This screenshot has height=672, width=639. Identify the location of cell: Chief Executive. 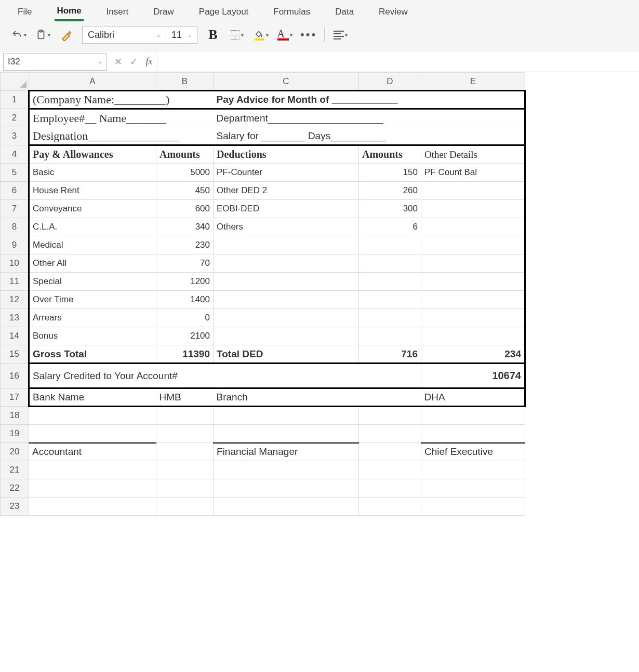
(473, 452).